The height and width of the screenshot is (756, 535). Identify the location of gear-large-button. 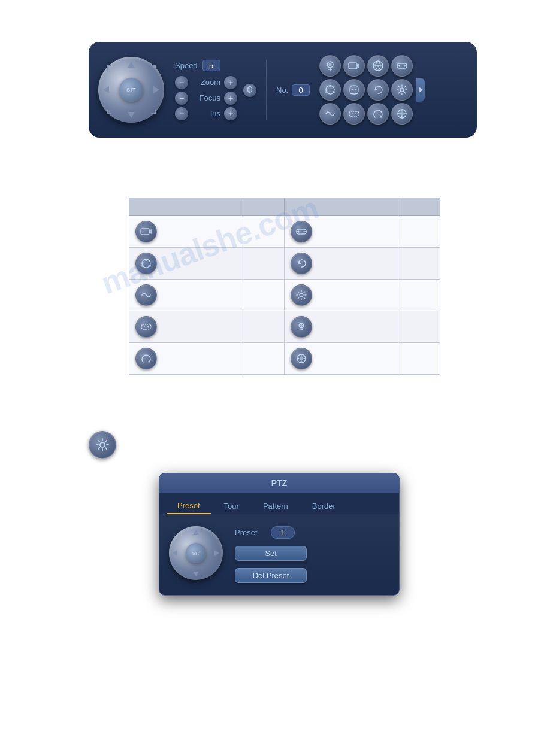
(102, 445).